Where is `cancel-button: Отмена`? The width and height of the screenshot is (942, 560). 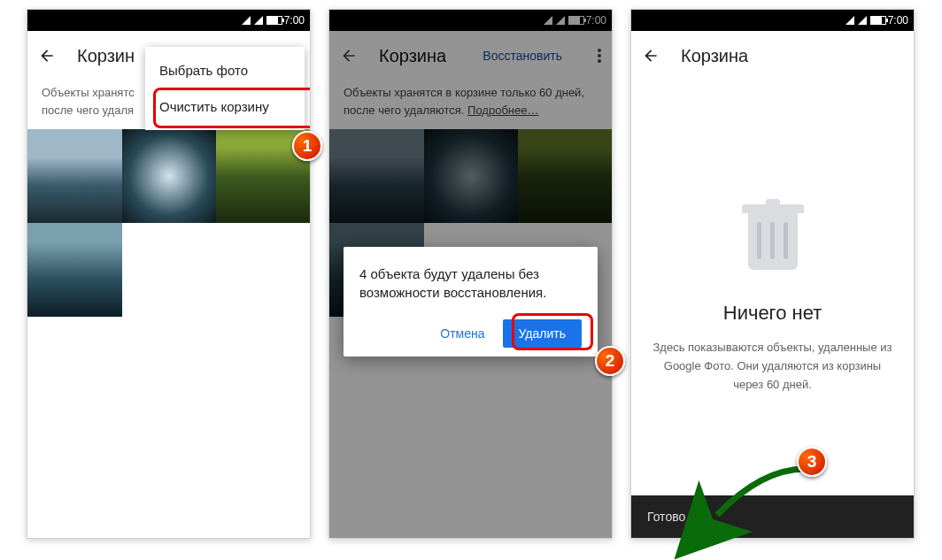 cancel-button: Отмена is located at coordinates (462, 334).